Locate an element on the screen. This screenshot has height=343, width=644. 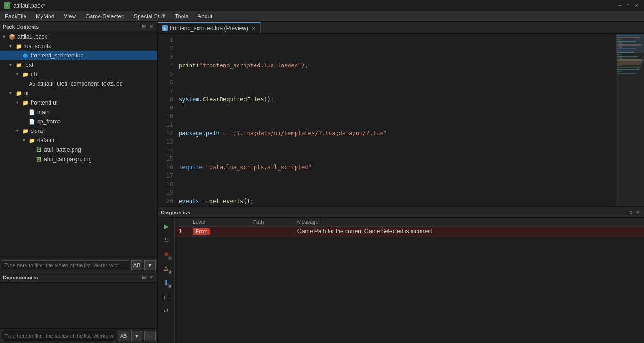
tree-item-ui: ▼ 📁 ui is located at coordinates (79, 93).